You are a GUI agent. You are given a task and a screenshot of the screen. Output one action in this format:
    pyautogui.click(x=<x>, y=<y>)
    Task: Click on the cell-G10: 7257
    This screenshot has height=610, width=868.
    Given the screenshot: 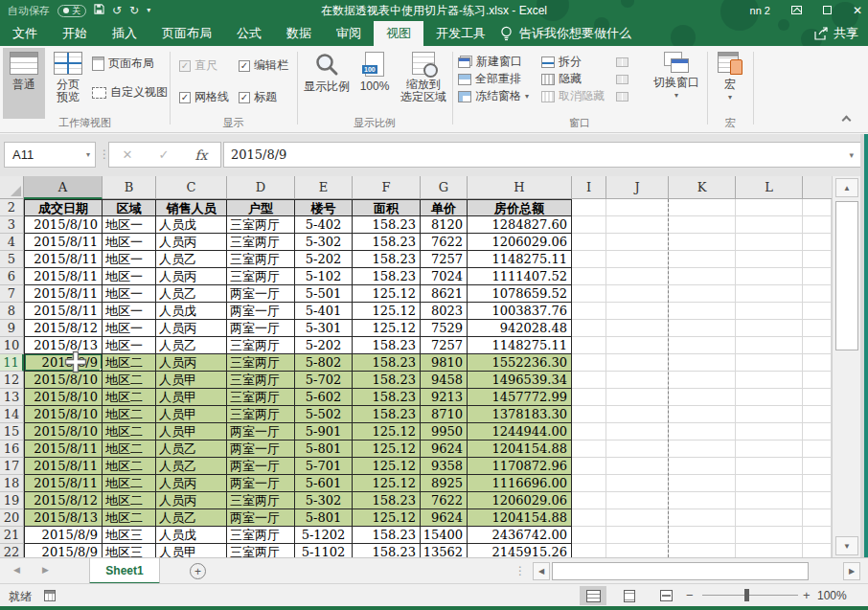 What is the action you would take?
    pyautogui.click(x=445, y=346)
    